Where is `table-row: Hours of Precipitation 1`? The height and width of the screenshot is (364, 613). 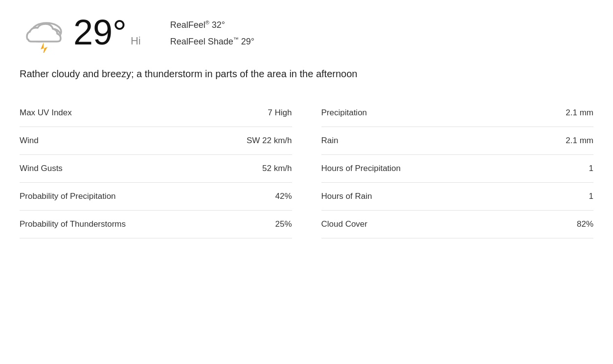
table-row: Hours of Precipitation 1 is located at coordinates (458, 169).